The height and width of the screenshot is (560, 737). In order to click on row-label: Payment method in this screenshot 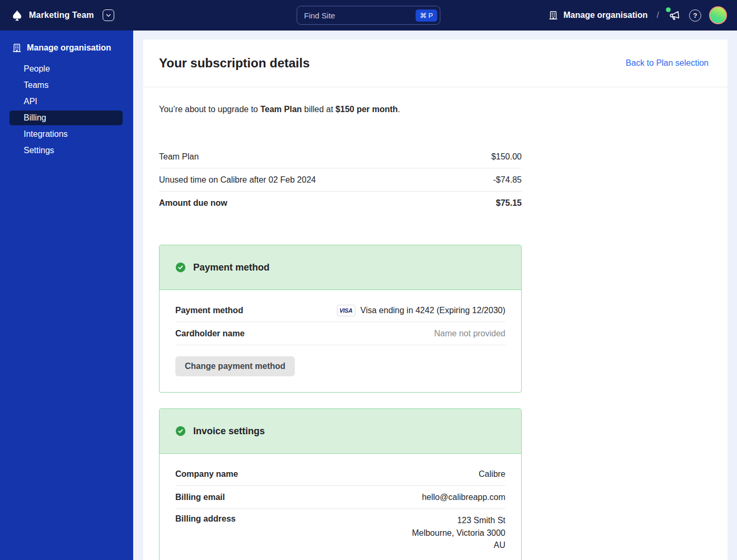, I will do `click(210, 311)`.